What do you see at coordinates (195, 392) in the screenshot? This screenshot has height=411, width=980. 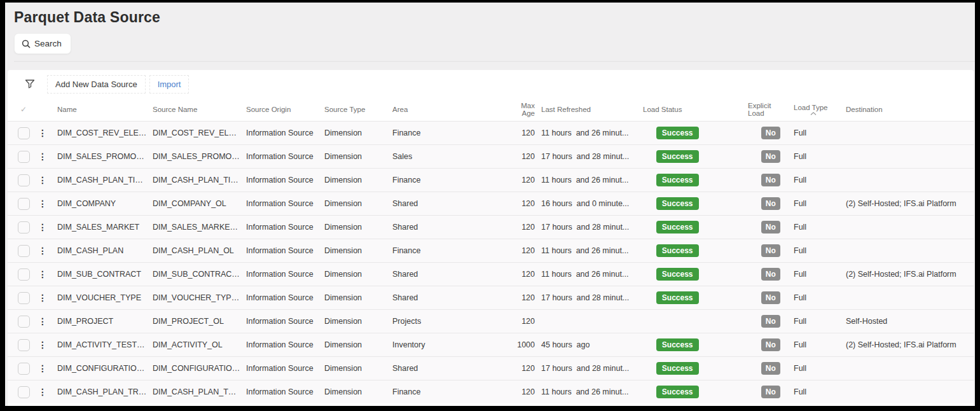 I see `cell-source-name: DIM_CASH_PLAN_TRAN...` at bounding box center [195, 392].